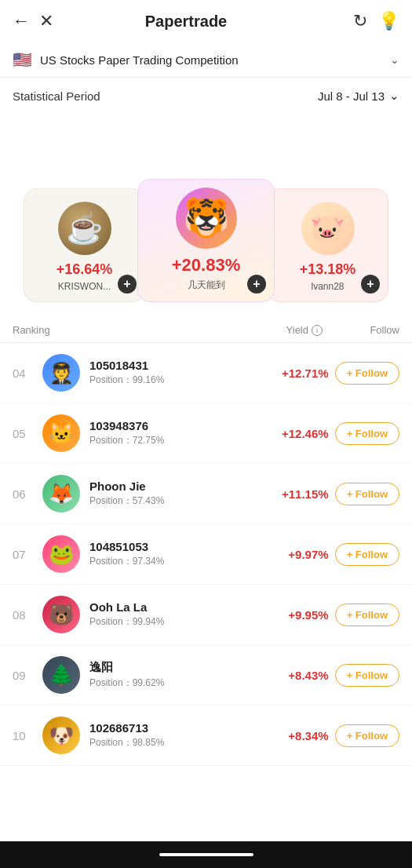 Image resolution: width=412 pixels, height=868 pixels. I want to click on rank-user-info: Phoon Jie Position：57.43%, so click(177, 494).